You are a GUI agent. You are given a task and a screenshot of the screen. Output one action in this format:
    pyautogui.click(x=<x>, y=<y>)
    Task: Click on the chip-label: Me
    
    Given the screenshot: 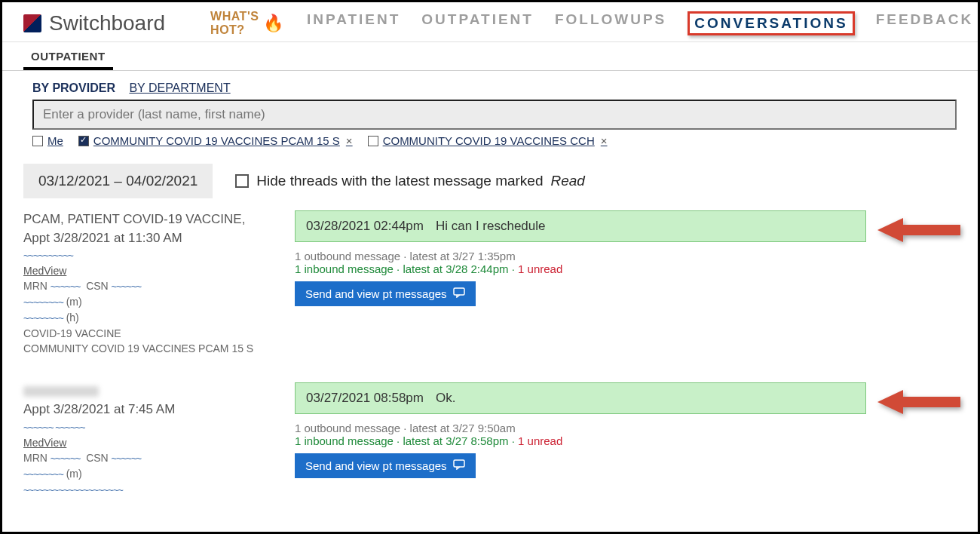 What is the action you would take?
    pyautogui.click(x=56, y=140)
    